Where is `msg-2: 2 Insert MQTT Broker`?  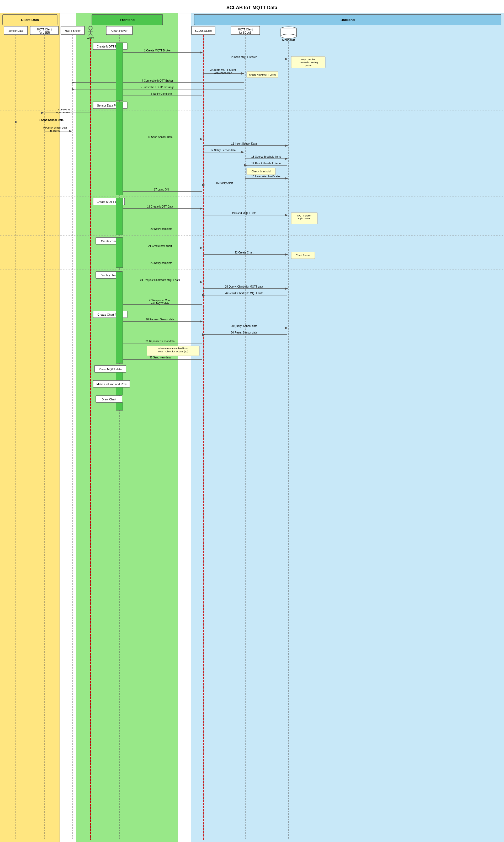
msg-2: 2 Insert MQTT Broker is located at coordinates (244, 57).